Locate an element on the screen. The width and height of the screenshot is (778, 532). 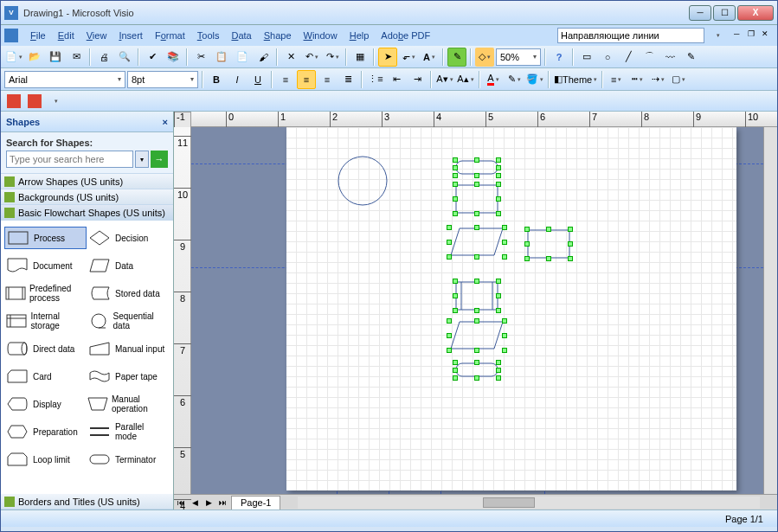
paste-button: 📄 is located at coordinates (242, 57).